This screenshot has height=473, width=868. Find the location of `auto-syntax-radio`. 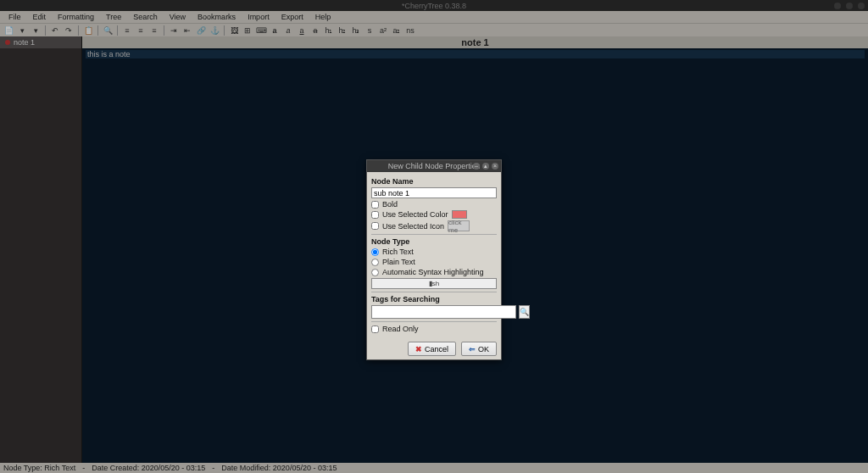

auto-syntax-radio is located at coordinates (375, 273).